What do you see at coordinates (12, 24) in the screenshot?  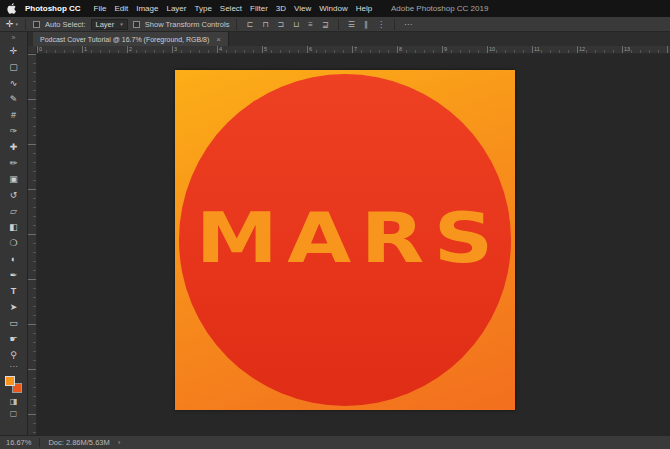 I see `active-tool-preset: ✛ ▾` at bounding box center [12, 24].